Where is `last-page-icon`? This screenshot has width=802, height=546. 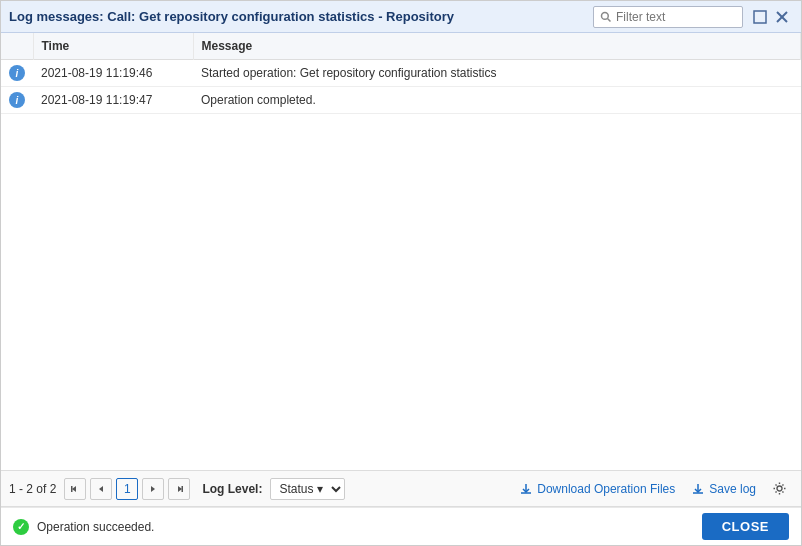 last-page-icon is located at coordinates (179, 489).